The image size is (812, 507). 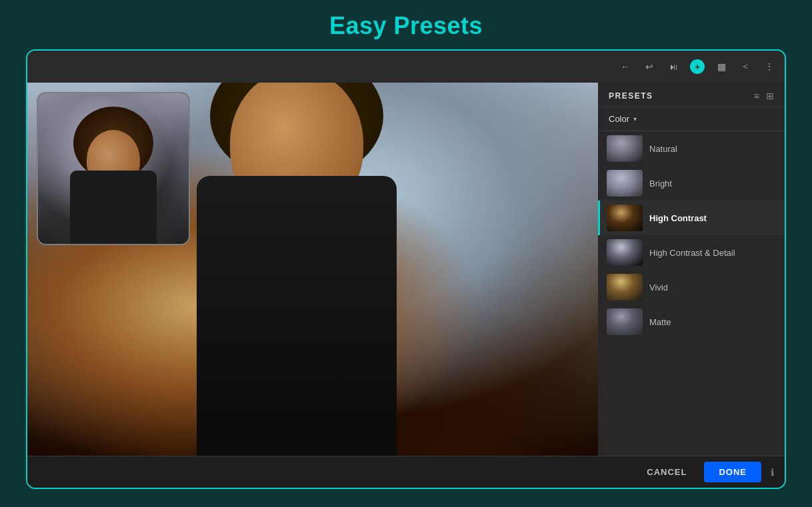 What do you see at coordinates (691, 293) in the screenshot?
I see `preset-list: Natural Bright High Contrast` at bounding box center [691, 293].